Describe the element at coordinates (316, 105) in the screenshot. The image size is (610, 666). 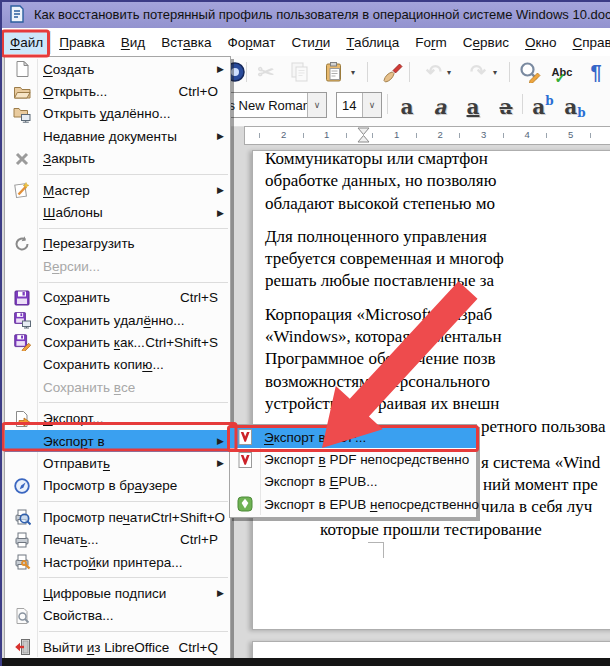
I see `font-name-dropdown-icon: ∨` at that location.